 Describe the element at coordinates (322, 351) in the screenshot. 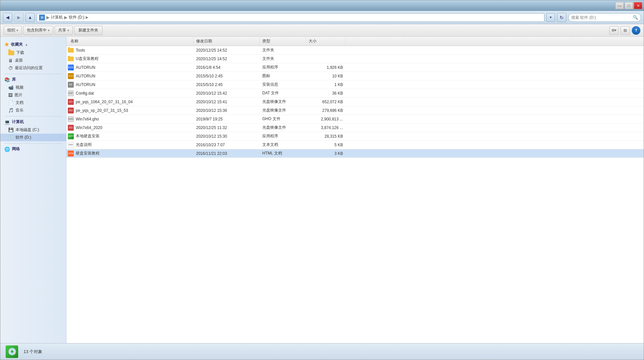

I see `status-bar: 💿 13 个对象` at that location.